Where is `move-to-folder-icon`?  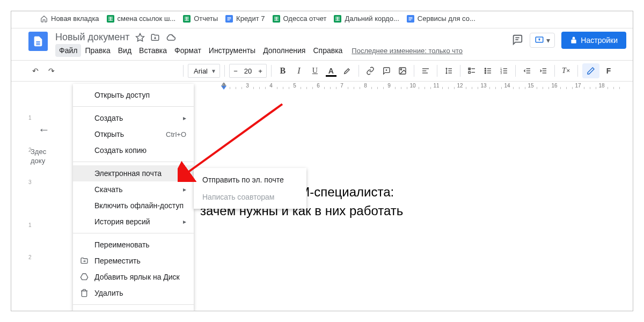 move-to-folder-icon is located at coordinates (155, 38).